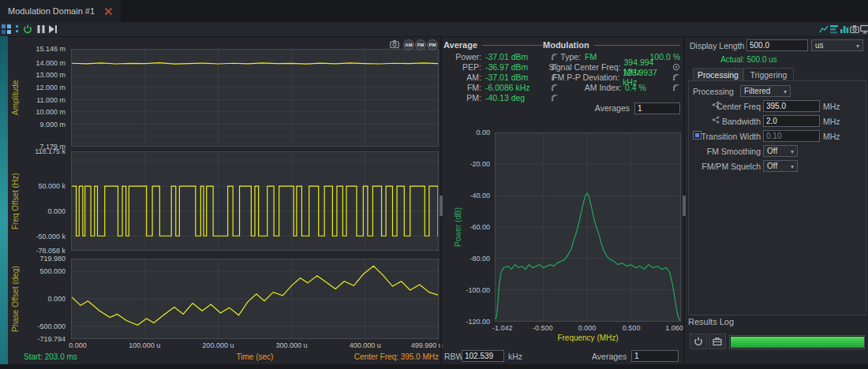 The height and width of the screenshot is (369, 868). I want to click on tick-label: -78.058 k, so click(51, 251).